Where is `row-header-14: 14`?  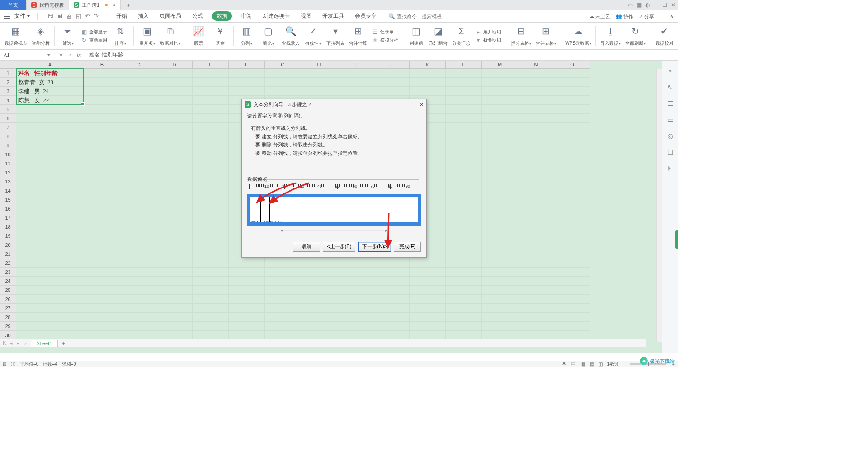 row-header-14: 14 is located at coordinates (8, 191).